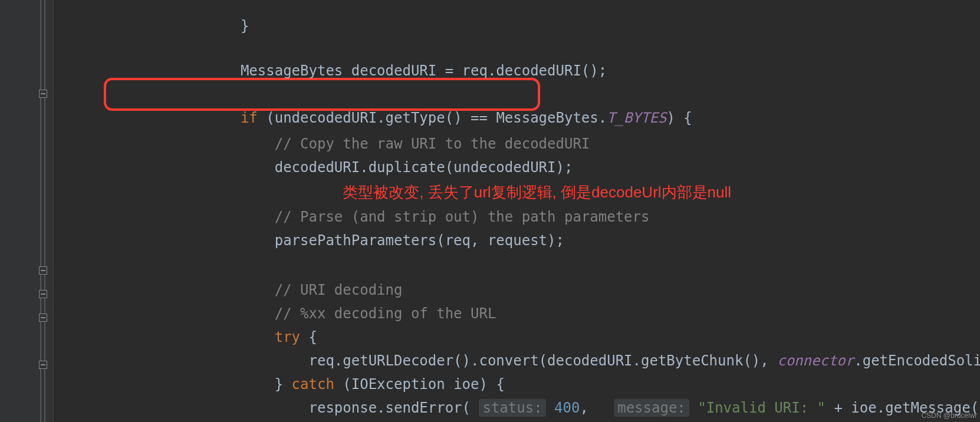  I want to click on param-hint-message: message:, so click(652, 408).